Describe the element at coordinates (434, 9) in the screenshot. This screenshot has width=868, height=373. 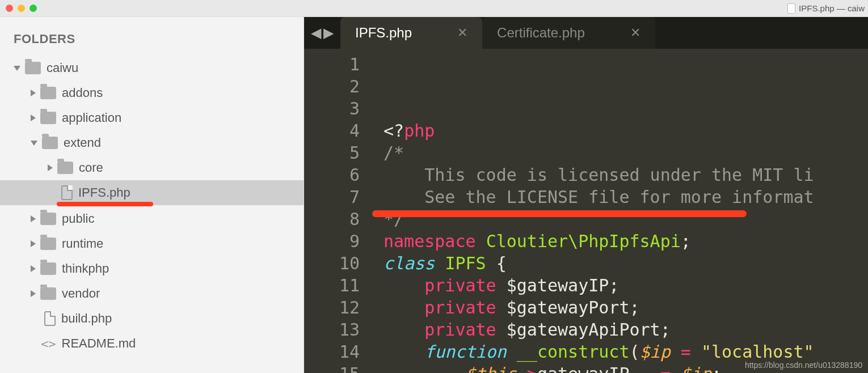
I see `window-titlebar: IPFS.php — caiw` at that location.